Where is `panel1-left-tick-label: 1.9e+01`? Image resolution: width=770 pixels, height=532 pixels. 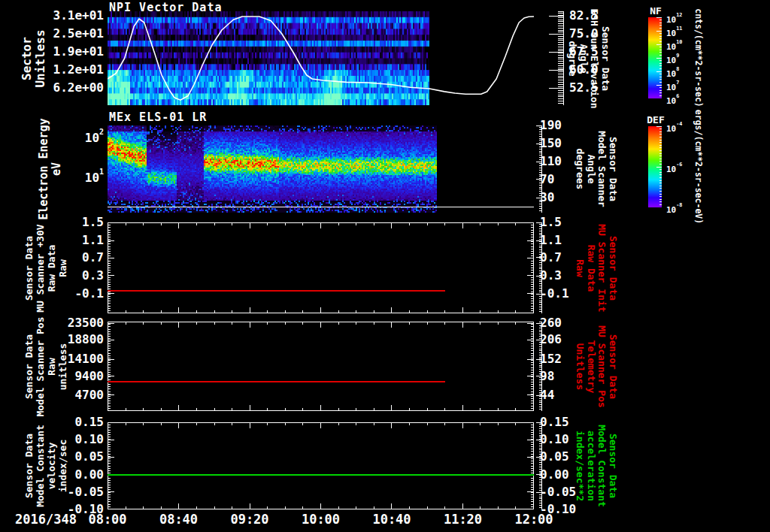 panel1-left-tick-label: 1.9e+01 is located at coordinates (52, 51).